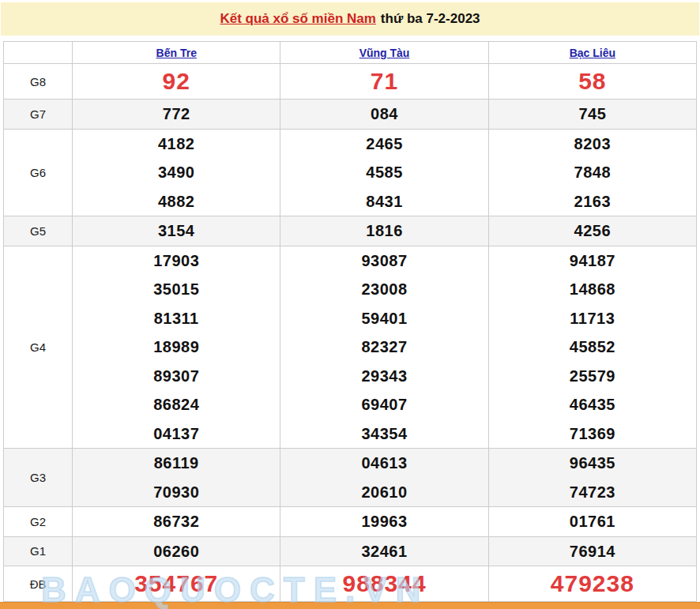  What do you see at coordinates (593, 53) in the screenshot?
I see `province-header-bac-lieu: Bạc Liêu` at bounding box center [593, 53].